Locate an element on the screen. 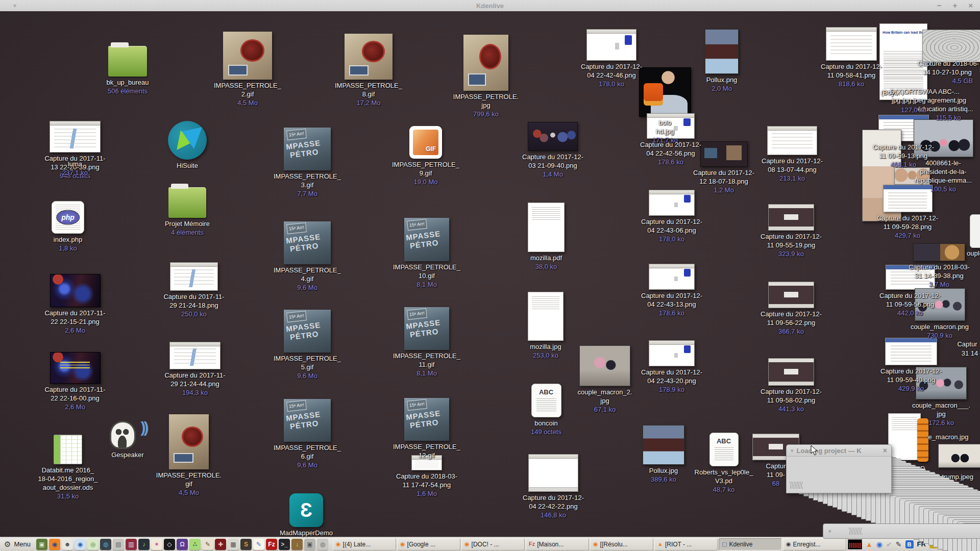 This screenshot has width=980, height=551. desktop-icon-capture-2017-12-11-09-55-19: Capture du 2017-12-11 09-55-19.png323,9 … is located at coordinates (791, 231).